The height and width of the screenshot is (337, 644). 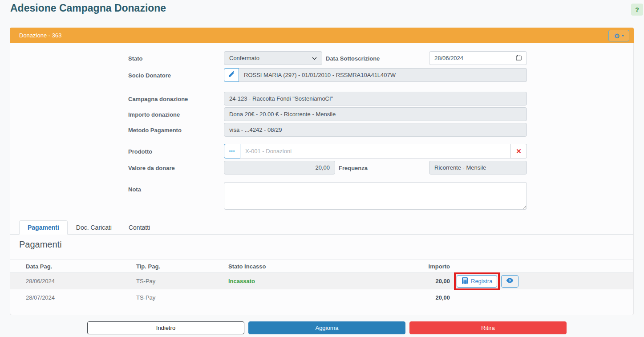 What do you see at coordinates (510, 281) in the screenshot?
I see `eye-icon` at bounding box center [510, 281].